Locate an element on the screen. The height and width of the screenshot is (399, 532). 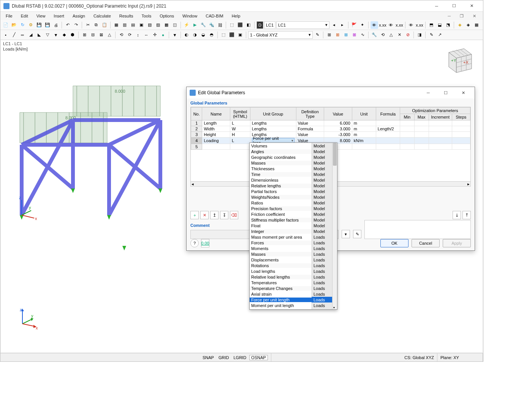
copy-icon: ⧉ is located at coordinates (96, 25).